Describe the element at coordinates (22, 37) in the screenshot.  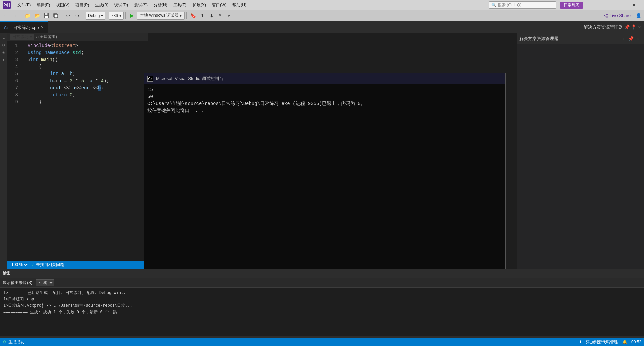
I see `class-dropdown: 日常练习 ▾` at that location.